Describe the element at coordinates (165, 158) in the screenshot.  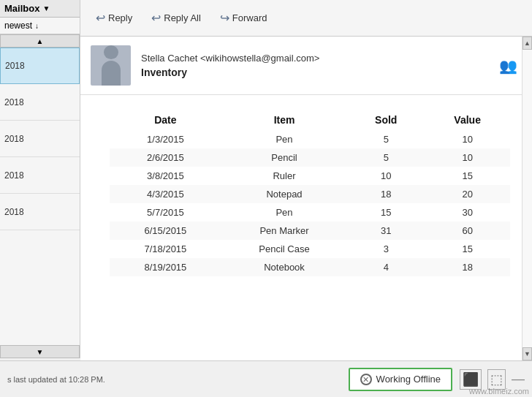
I see `cell-date: 2/6/2015` at that location.